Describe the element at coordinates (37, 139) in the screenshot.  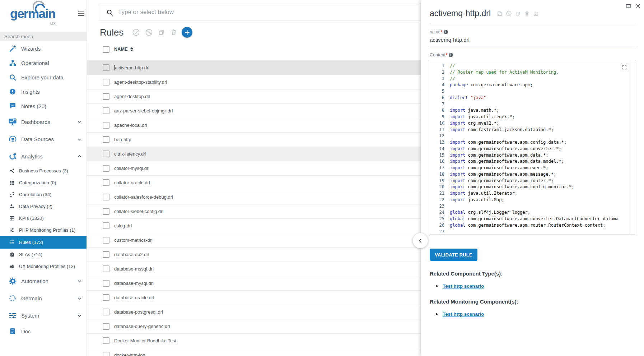
I see `sidebar-item-label: Data Sources` at that location.